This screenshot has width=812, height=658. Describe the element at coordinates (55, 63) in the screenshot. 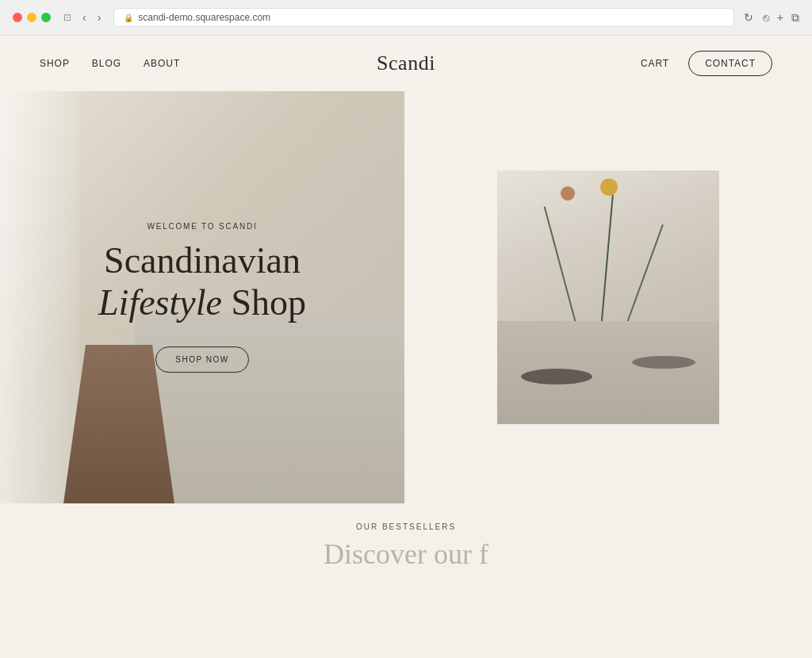

I see `nav-shop: SHOP` at that location.